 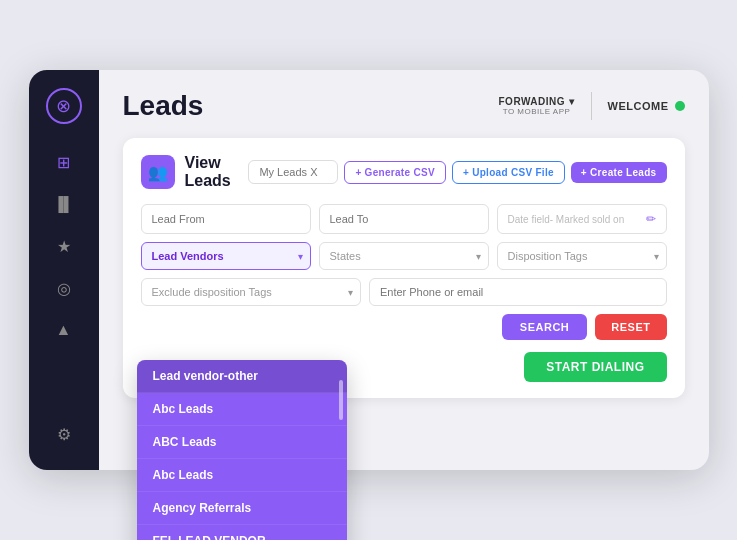 I want to click on date-field-input: Date field- Marked sold on ✏, so click(x=582, y=219).